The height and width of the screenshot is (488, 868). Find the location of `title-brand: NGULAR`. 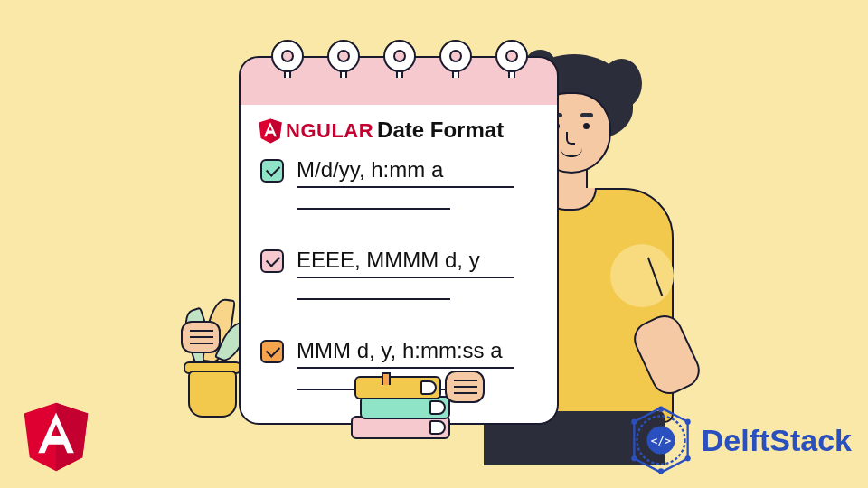

title-brand: NGULAR is located at coordinates (329, 130).